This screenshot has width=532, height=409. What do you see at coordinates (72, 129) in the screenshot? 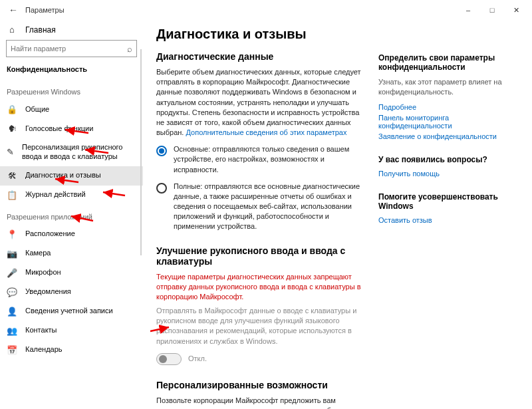
I see `sidebar-item: 🗣Голосовые функции` at bounding box center [72, 129].